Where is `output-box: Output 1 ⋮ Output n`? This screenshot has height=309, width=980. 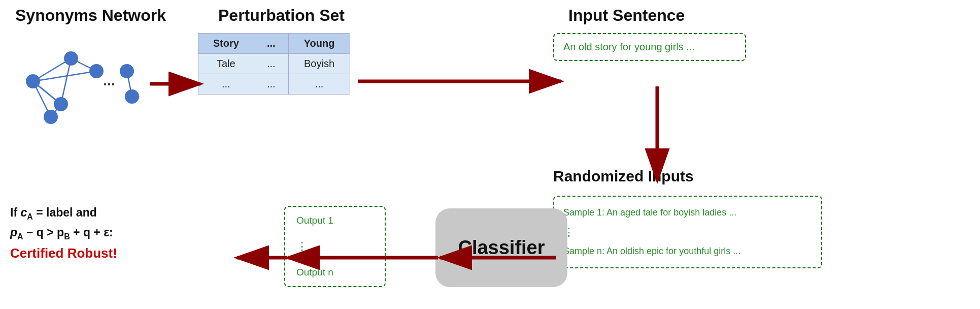 output-box: Output 1 ⋮ Output n is located at coordinates (335, 246).